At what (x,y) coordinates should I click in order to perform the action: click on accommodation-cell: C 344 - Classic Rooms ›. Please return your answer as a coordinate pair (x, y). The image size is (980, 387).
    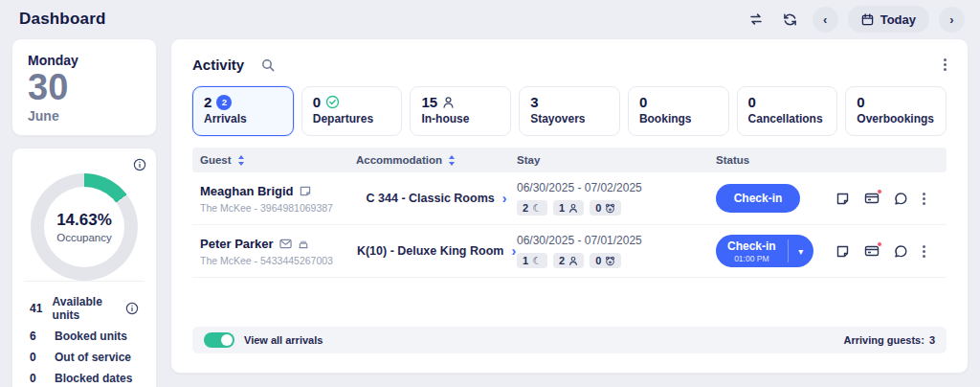
    Looking at the image, I should click on (436, 198).